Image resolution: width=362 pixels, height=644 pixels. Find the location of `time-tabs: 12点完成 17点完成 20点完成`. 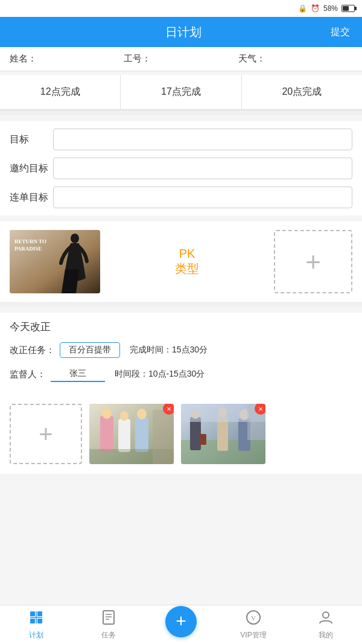

time-tabs: 12点完成 17点完成 20点完成 is located at coordinates (181, 93).